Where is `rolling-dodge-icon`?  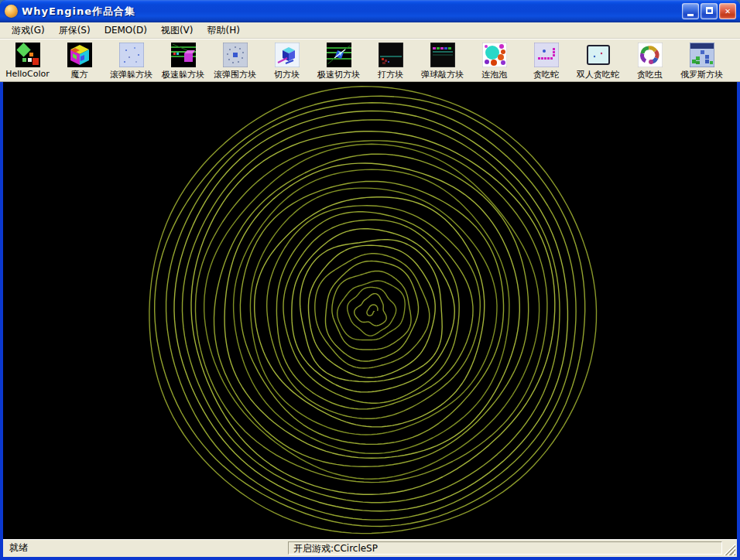 rolling-dodge-icon is located at coordinates (132, 55).